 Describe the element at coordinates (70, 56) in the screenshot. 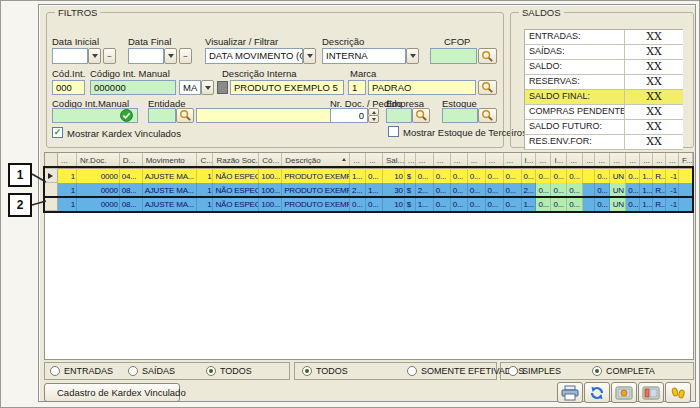

I see `data-inicial-input` at that location.